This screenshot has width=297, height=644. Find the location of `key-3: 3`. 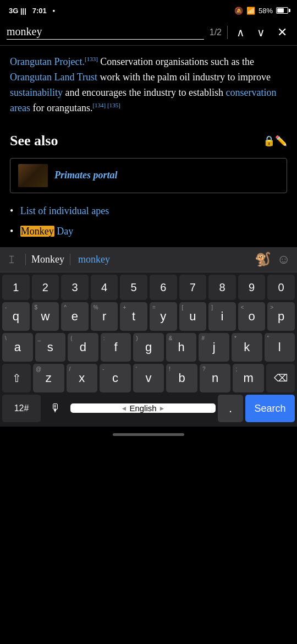

key-3: 3 is located at coordinates (75, 287).